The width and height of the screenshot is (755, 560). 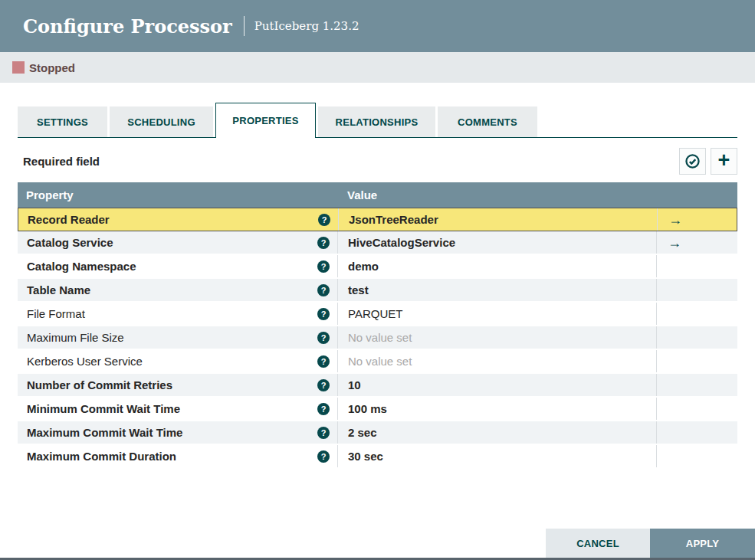 I want to click on table-row: Number of Commit Retries ? 10, so click(x=377, y=386).